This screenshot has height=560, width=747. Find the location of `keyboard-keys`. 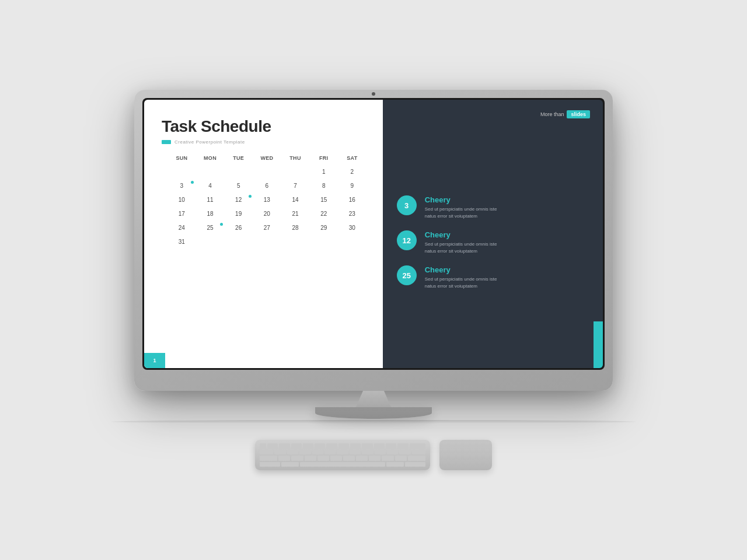

keyboard-keys is located at coordinates (343, 455).